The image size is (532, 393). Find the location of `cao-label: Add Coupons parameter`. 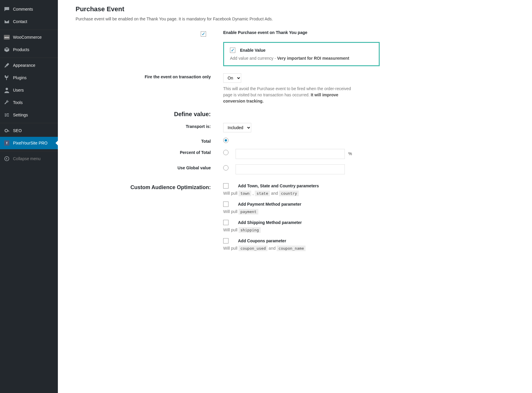

cao-label: Add Coupons parameter is located at coordinates (262, 241).